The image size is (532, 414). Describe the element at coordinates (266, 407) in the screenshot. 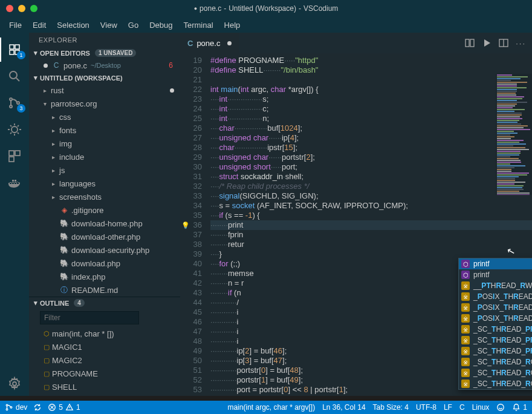

I see `status-bar: dev 5 1 main(int argc, char * argv[]) Ln…` at that location.